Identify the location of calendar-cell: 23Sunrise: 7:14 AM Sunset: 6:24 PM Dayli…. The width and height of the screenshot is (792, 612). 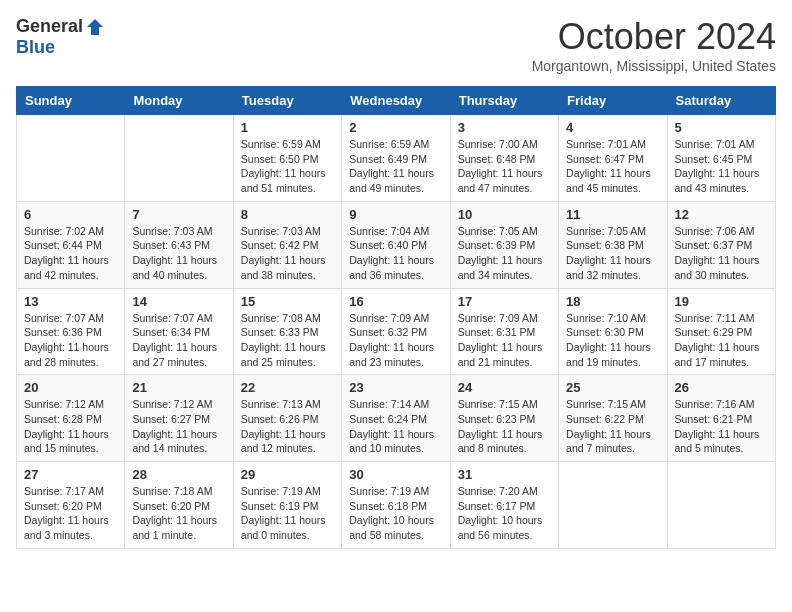
(396, 418).